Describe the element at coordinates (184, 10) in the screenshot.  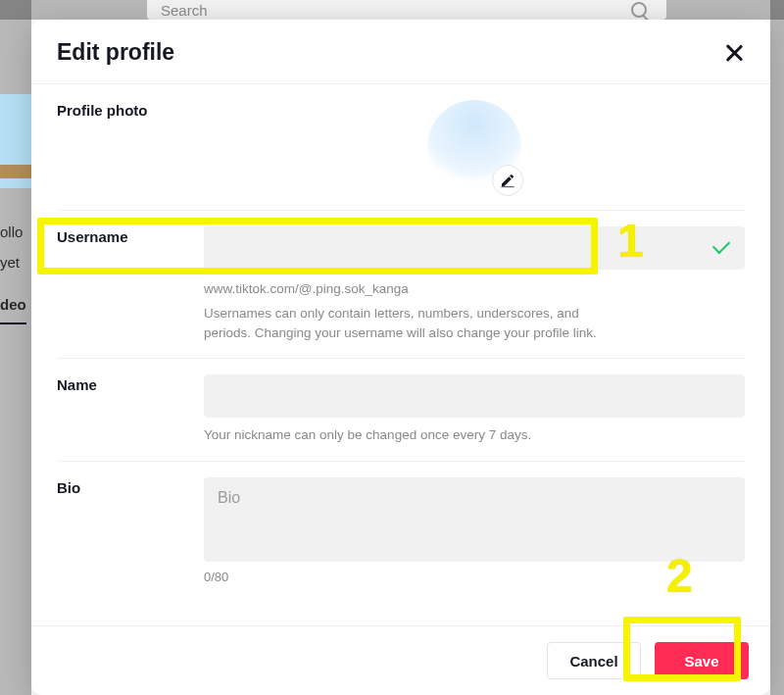
I see `search-placeholder: Search` at that location.